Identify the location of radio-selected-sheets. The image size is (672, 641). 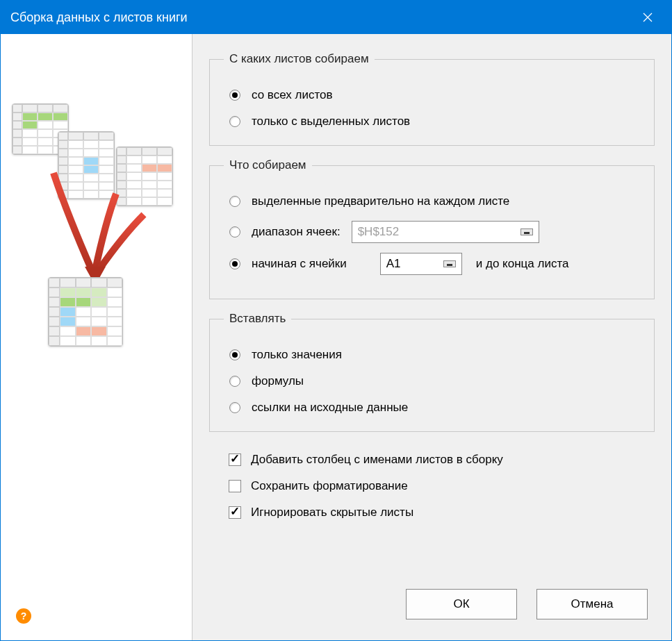
(235, 122).